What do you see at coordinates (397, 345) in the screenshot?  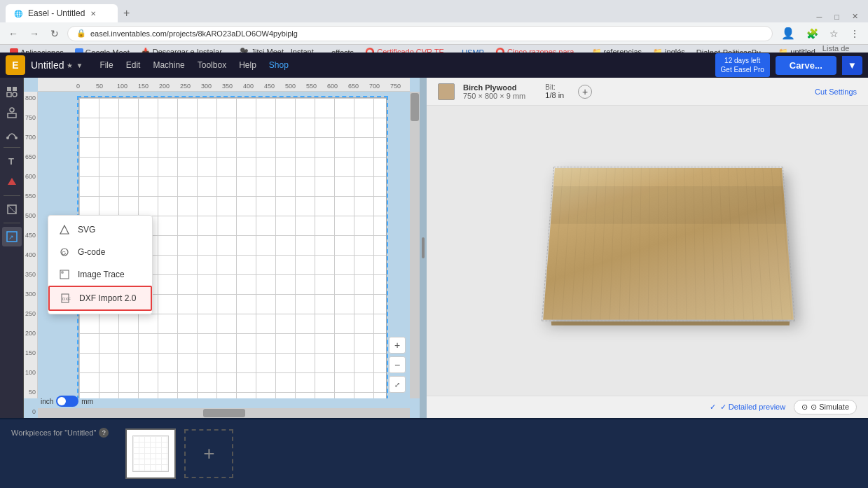 I see `zoom-in-btn: +` at bounding box center [397, 345].